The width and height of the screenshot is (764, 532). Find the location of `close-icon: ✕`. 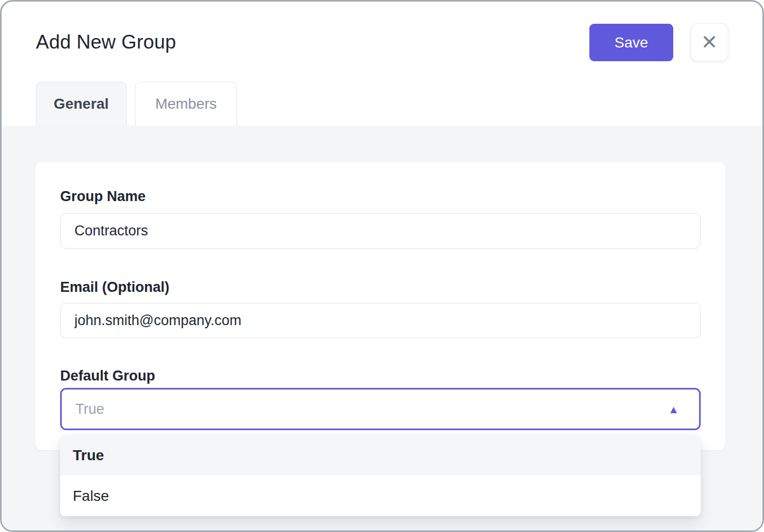

close-icon: ✕ is located at coordinates (710, 42).